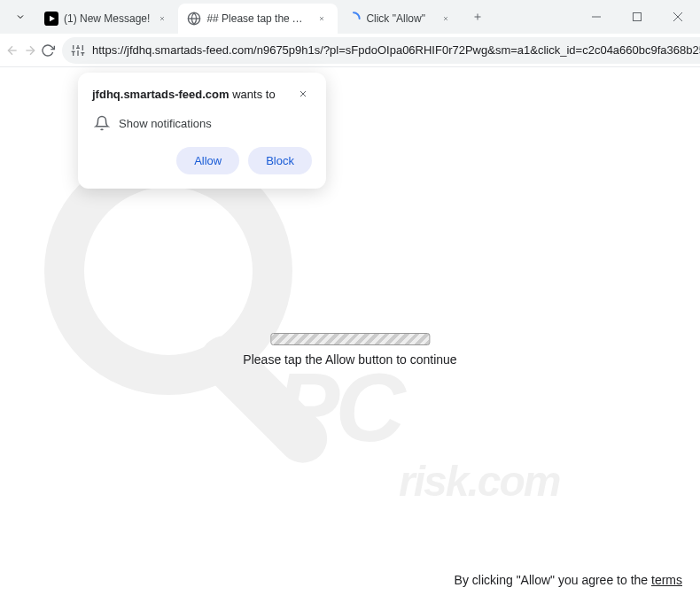  What do you see at coordinates (258, 19) in the screenshot?
I see `tab-item-active: ## Please tap the Allow button` at bounding box center [258, 19].